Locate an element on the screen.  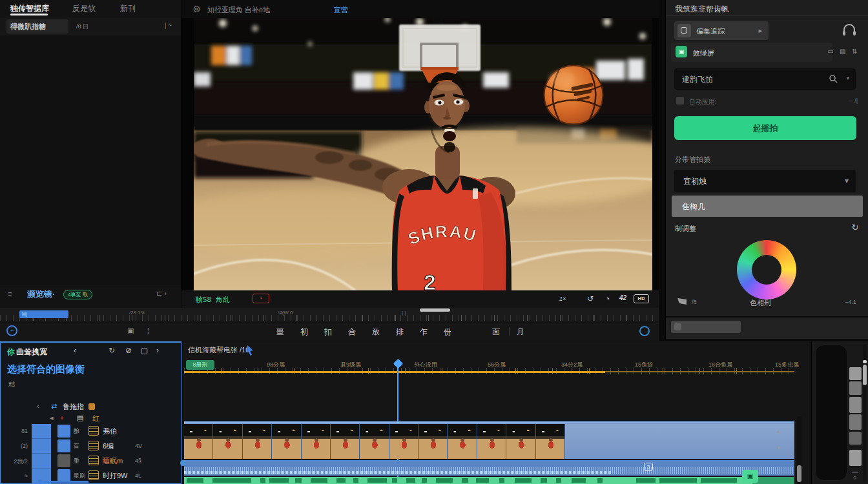
color-wheel is located at coordinates (767, 270).